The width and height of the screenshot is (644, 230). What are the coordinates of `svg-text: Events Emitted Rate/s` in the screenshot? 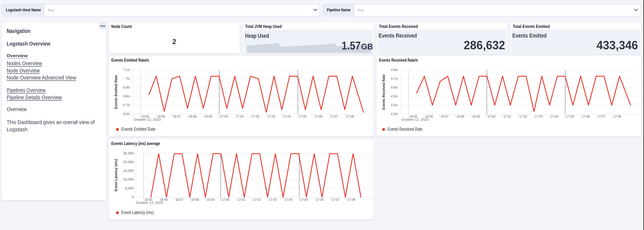 It's located at (130, 60).